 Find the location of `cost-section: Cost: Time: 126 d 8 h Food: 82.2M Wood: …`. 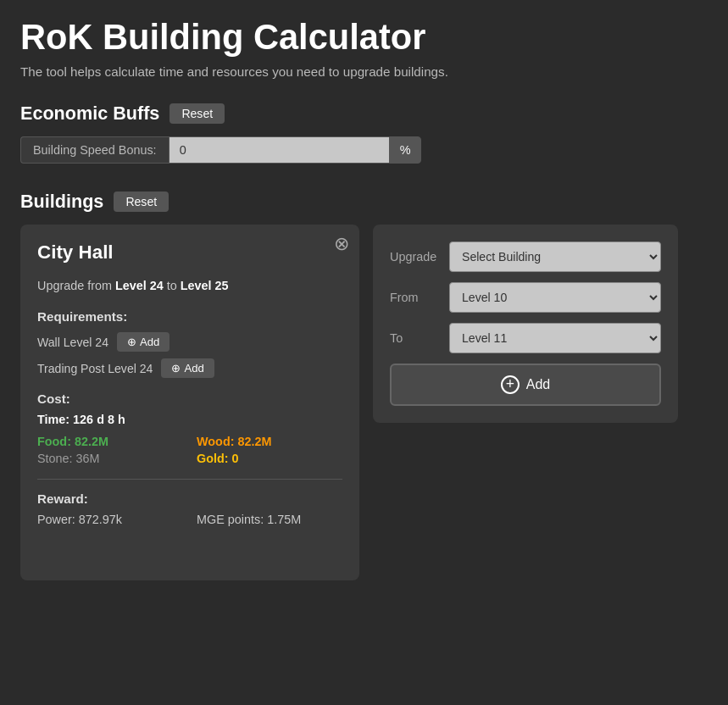

cost-section: Cost: Time: 126 d 8 h Food: 82.2M Wood: … is located at coordinates (190, 429).